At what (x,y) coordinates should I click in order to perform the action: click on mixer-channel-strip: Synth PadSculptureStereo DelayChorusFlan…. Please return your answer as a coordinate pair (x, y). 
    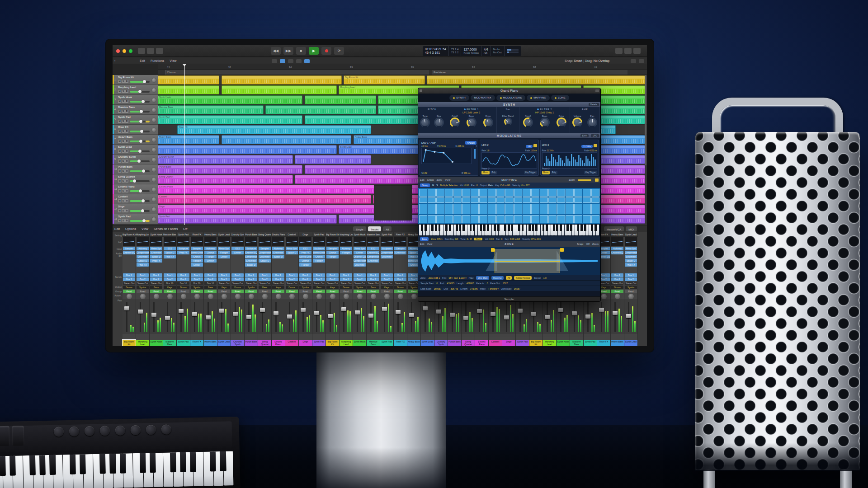
    Looking at the image, I should click on (319, 289).